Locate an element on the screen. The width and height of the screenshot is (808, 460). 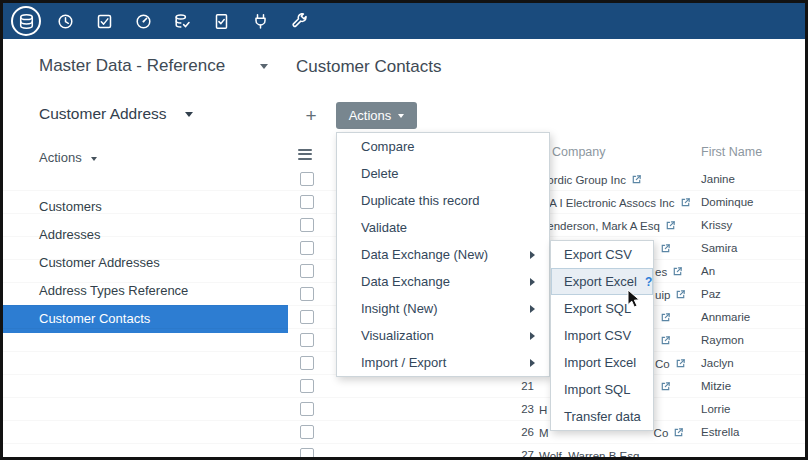
first-name-cell: Janine is located at coordinates (718, 180).